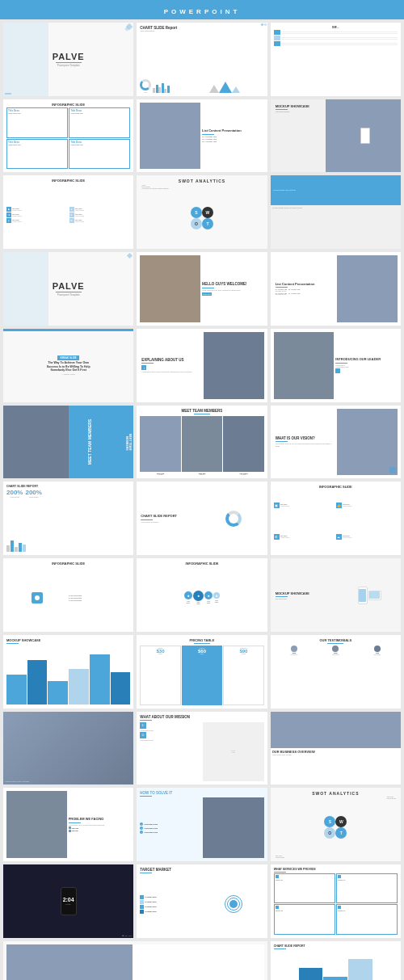 This screenshot has height=980, width=404. What do you see at coordinates (202, 595) in the screenshot?
I see `slide-23-inf6: INFOGRAPHIC SLIDE ● TitleDesc ● TitleDes…` at bounding box center [202, 595].